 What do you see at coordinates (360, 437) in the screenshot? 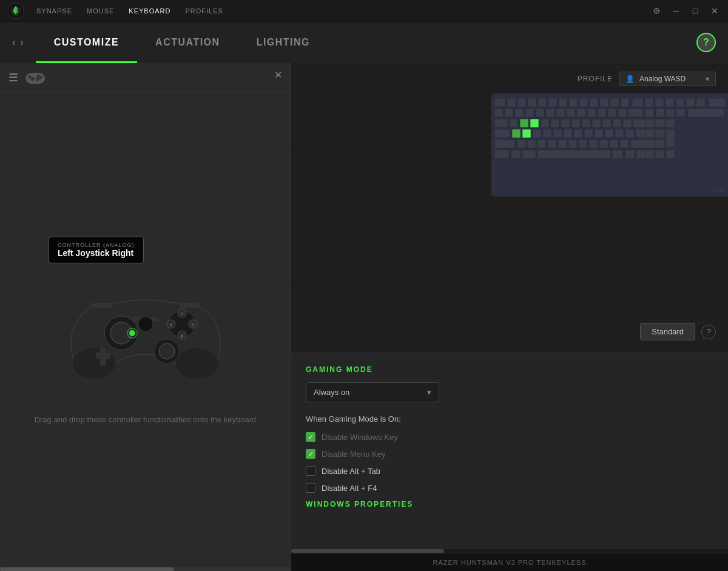
I see `disable-windows-key-label: Disable Windows Key` at bounding box center [360, 437].